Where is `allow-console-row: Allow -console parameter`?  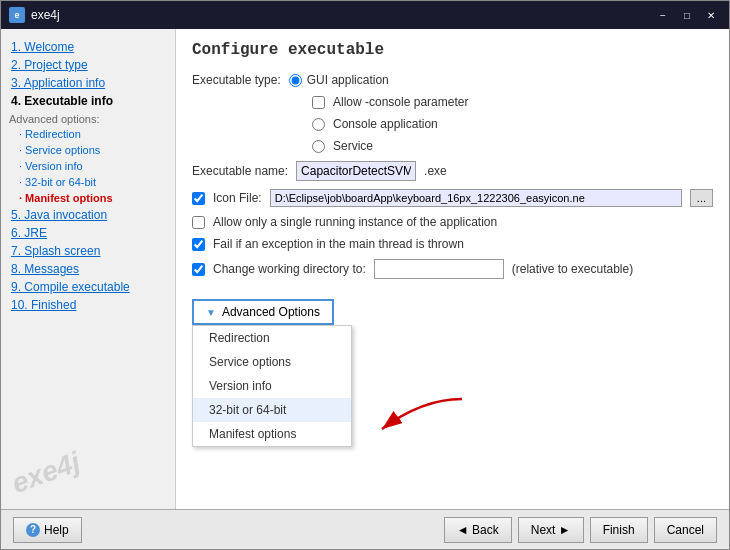
allow-console-row: Allow -console parameter is located at coordinates (512, 102).